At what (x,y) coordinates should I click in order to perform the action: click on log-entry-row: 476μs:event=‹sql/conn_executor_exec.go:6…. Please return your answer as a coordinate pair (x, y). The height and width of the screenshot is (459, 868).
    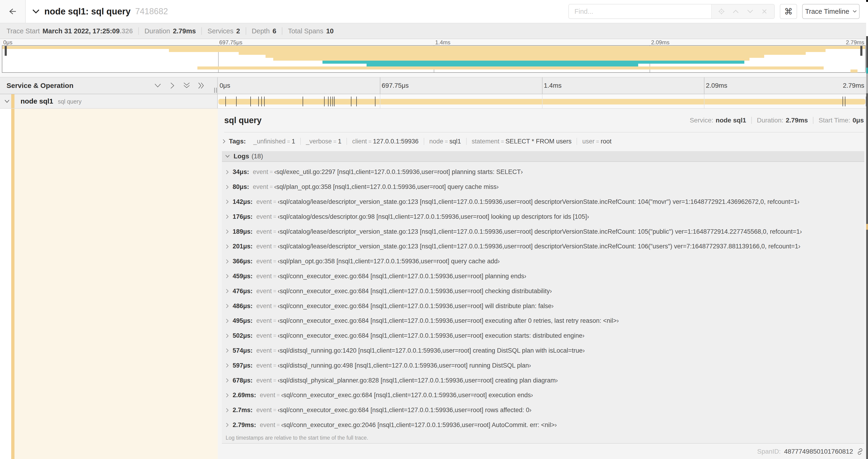
    Looking at the image, I should click on (543, 291).